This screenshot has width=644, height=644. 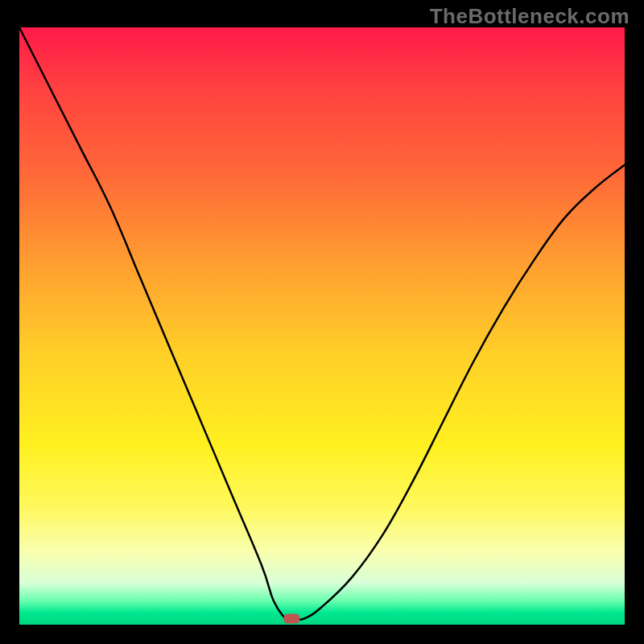 I want to click on optimum-marker, so click(x=291, y=619).